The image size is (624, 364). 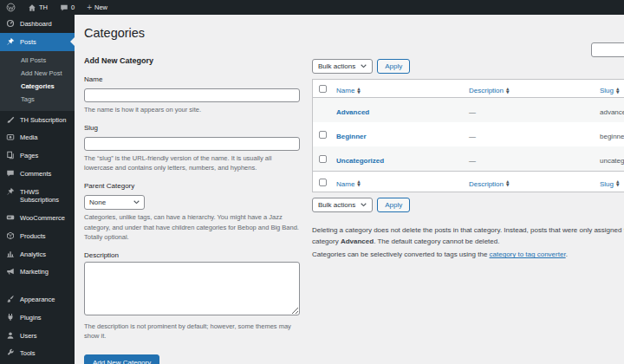 I want to click on dashboard-gauge-icon, so click(x=10, y=23).